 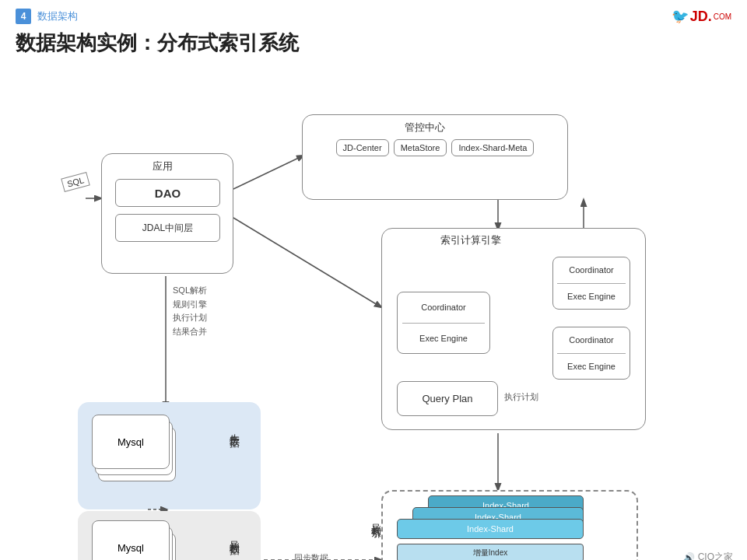 What do you see at coordinates (135, 540) in the screenshot?
I see `mysql-stack-hetero: Mysql` at bounding box center [135, 540].